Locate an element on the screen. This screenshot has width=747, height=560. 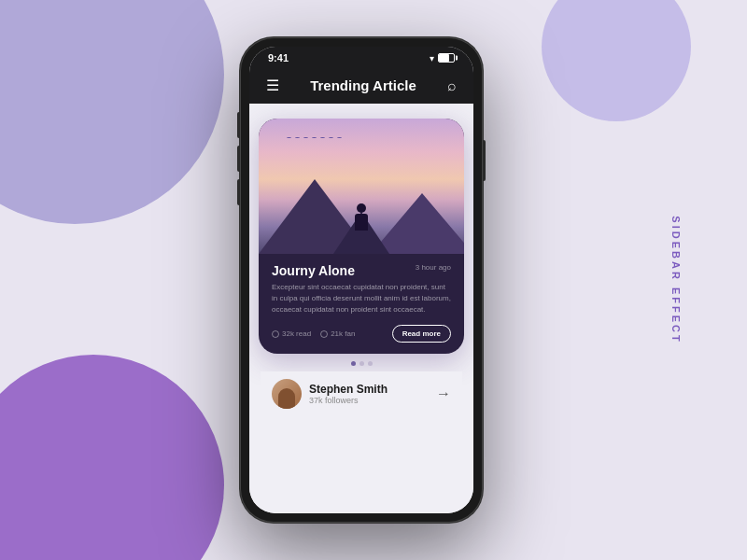
fan-count: 21k fan is located at coordinates (343, 334).